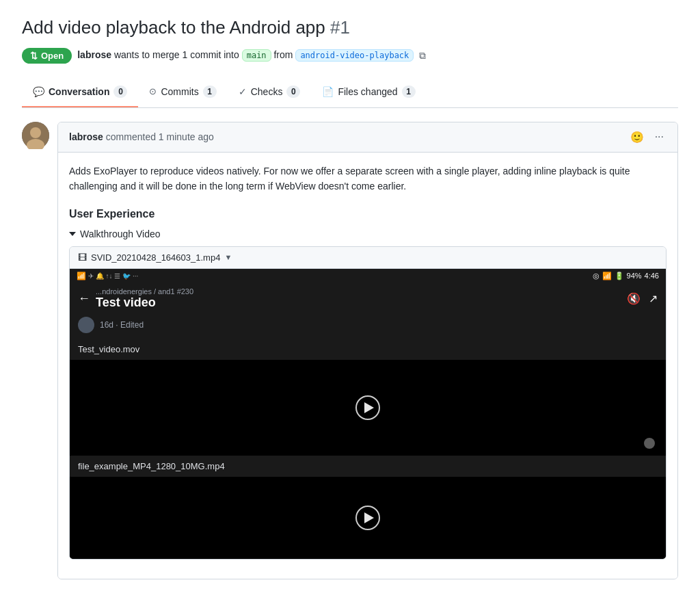 Image resolution: width=700 pixels, height=615 pixels. I want to click on phone-subtitle-text: 16d · Edited, so click(122, 325).